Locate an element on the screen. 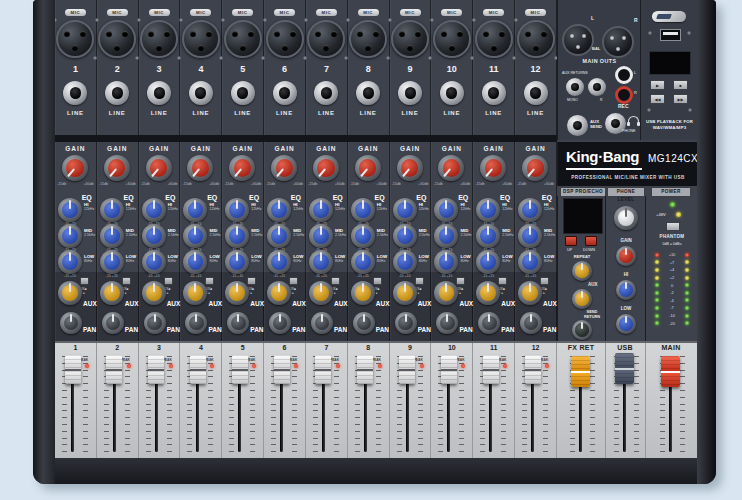 Image resolution: width=742 pixels, height=500 pixels. send-return-knob is located at coordinates (582, 330).